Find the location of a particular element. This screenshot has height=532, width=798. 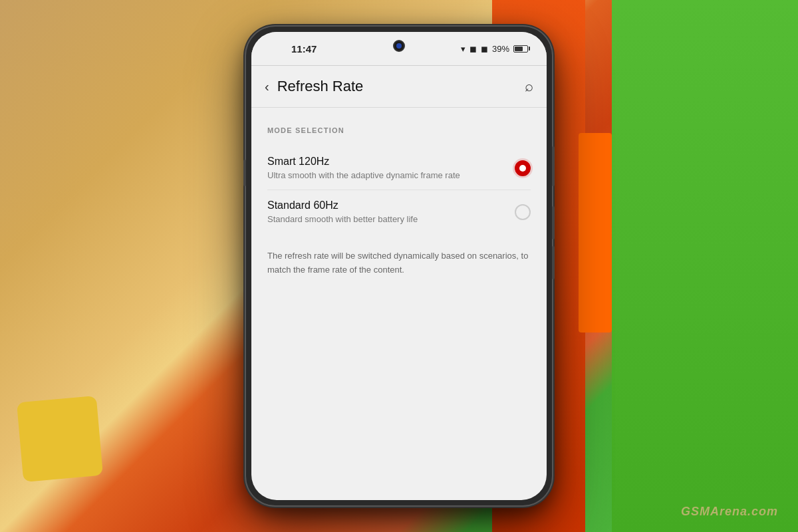

search-button: ⌕ is located at coordinates (529, 86).